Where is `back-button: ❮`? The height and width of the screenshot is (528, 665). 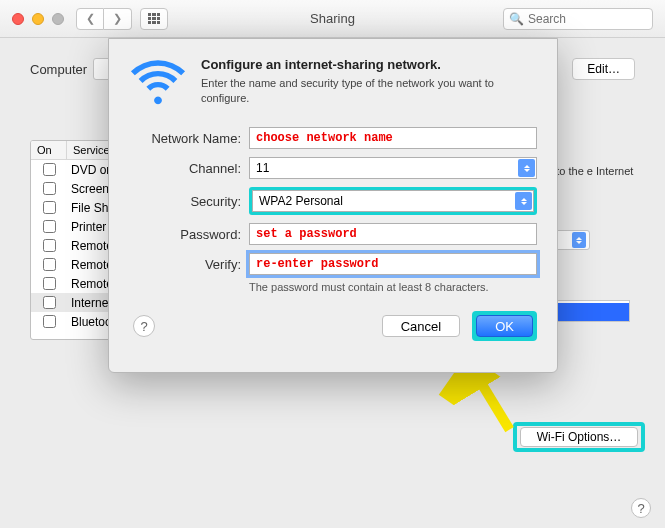
back-button: ❮ is located at coordinates (90, 19).